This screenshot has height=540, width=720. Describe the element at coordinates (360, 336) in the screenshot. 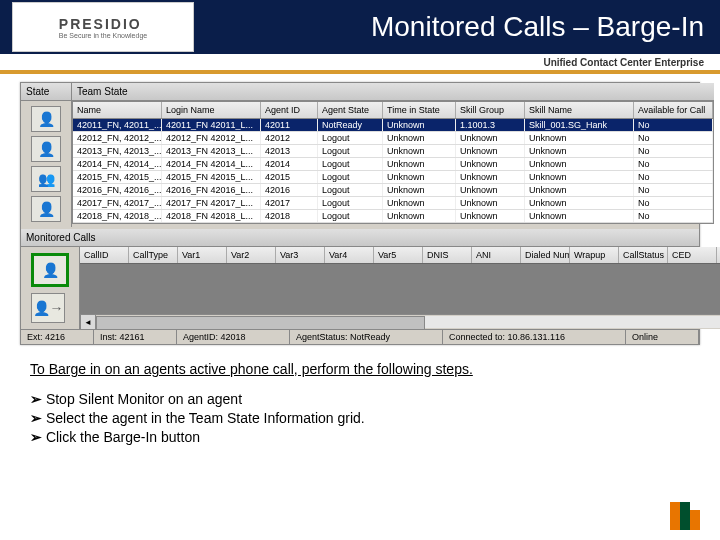

I see `status-bar: Ext: 4216 Inst: 42161 AgentID: 42018 Age…` at that location.